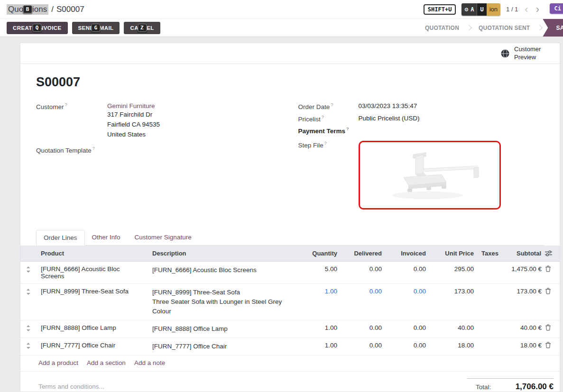  What do you see at coordinates (92, 254) in the screenshot?
I see `col-header-product: Product` at bounding box center [92, 254].